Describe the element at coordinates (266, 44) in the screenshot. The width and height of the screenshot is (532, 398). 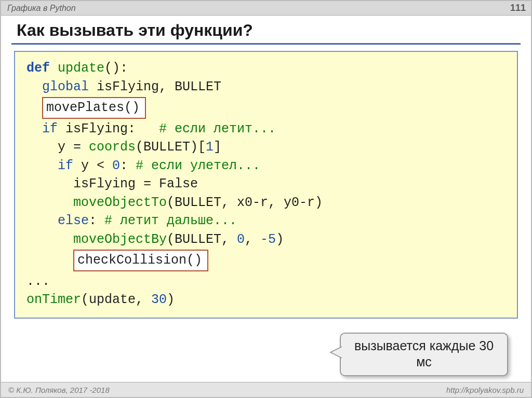
I see `title-underline` at that location.